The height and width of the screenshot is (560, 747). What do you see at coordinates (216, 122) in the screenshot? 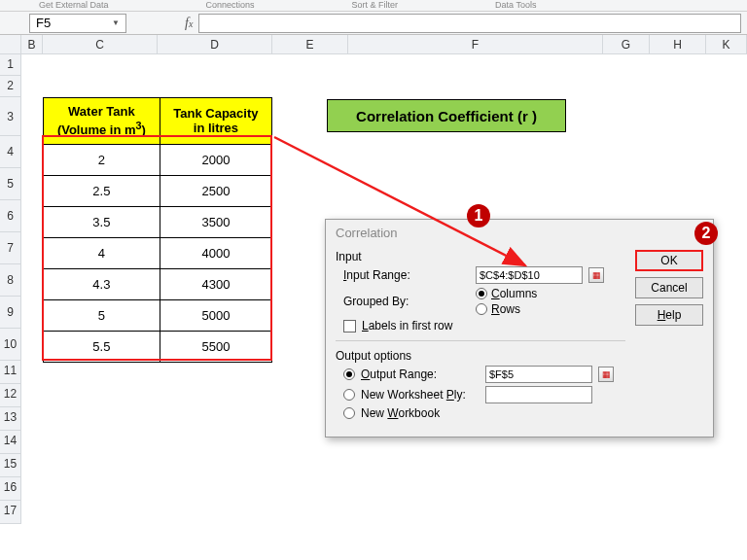
I see `table-header-capacity: Tank Capacityin litres` at bounding box center [216, 122].